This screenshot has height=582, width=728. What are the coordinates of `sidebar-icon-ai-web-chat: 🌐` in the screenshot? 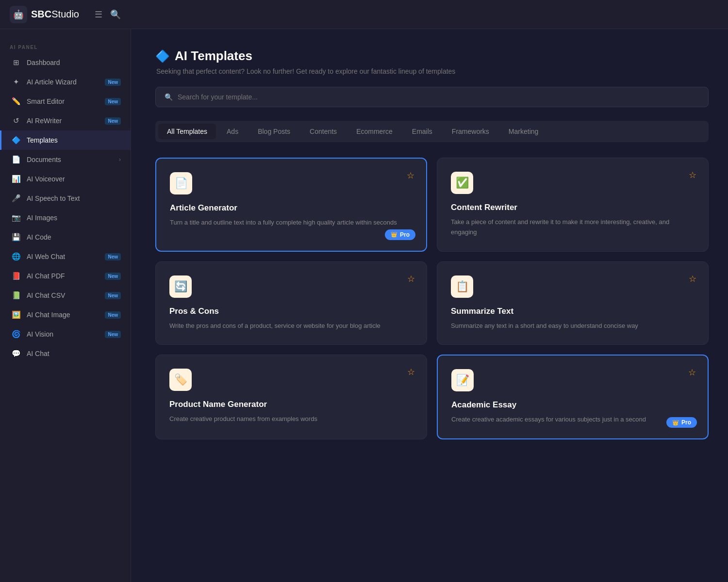 It's located at (16, 257).